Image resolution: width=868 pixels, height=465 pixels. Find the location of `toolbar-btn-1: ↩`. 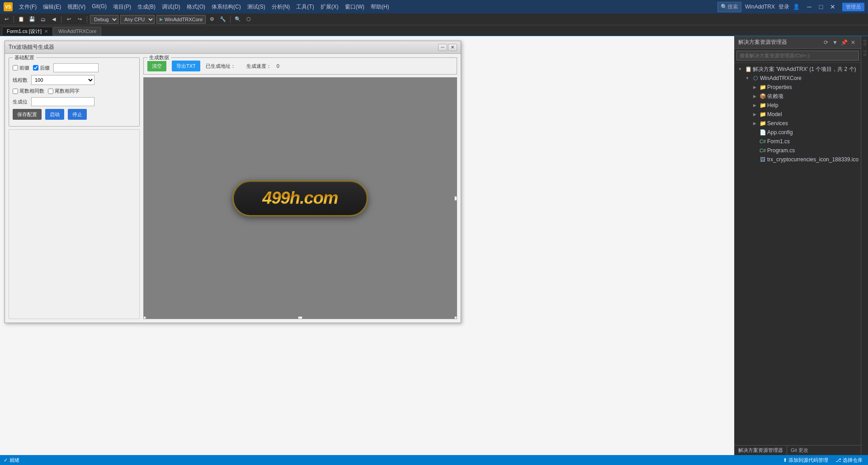

toolbar-btn-1: ↩ is located at coordinates (6, 19).